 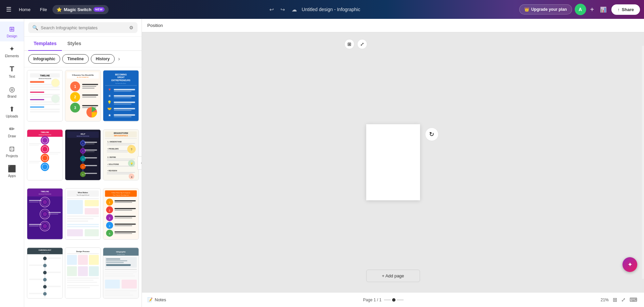 I want to click on category-pill-timeline: Timeline, so click(x=75, y=59).